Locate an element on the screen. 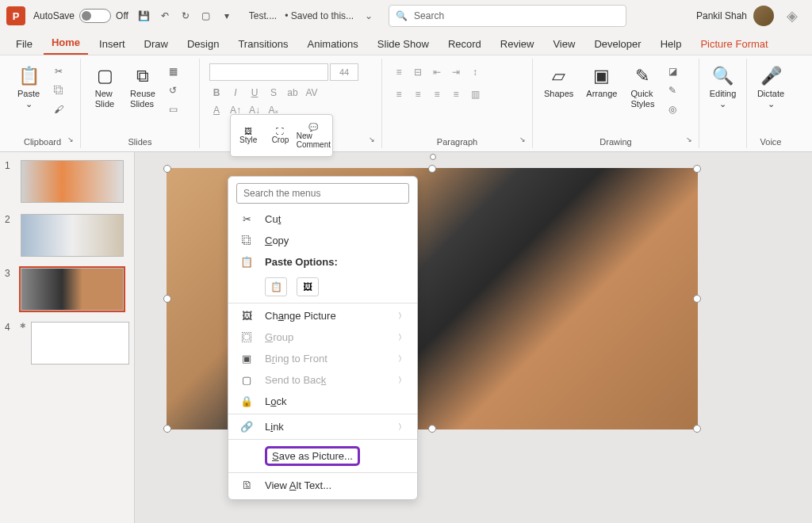  menu-cut: ✂ Cut is located at coordinates (323, 219).